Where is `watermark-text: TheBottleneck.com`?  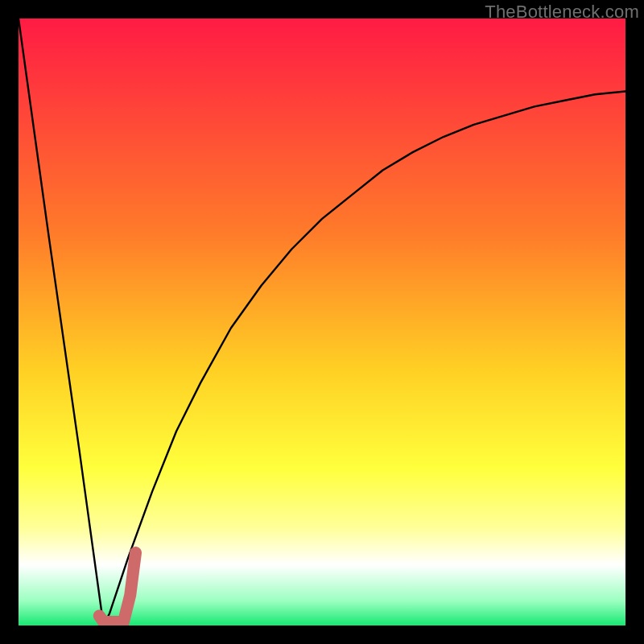
watermark-text: TheBottleneck.com is located at coordinates (562, 12).